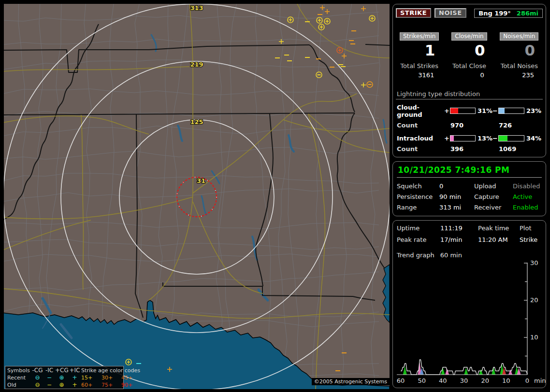 The image size is (550, 392). What do you see at coordinates (531, 239) in the screenshot?
I see `plot-value: Strike` at bounding box center [531, 239].